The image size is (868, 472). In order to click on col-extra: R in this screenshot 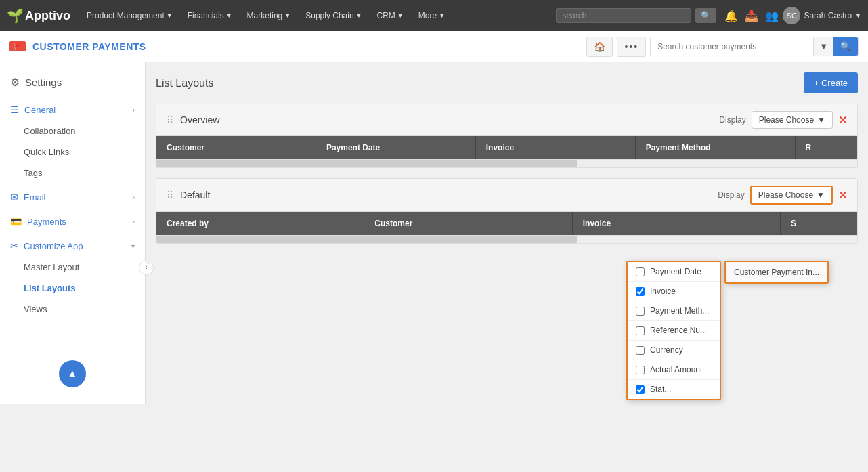, I will do `click(826, 148)`.